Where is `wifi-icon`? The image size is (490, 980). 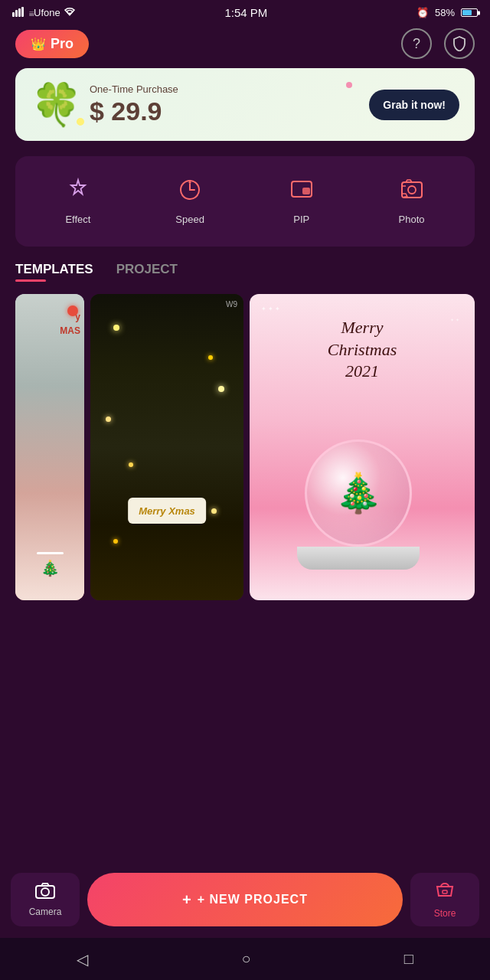 wifi-icon is located at coordinates (70, 13).